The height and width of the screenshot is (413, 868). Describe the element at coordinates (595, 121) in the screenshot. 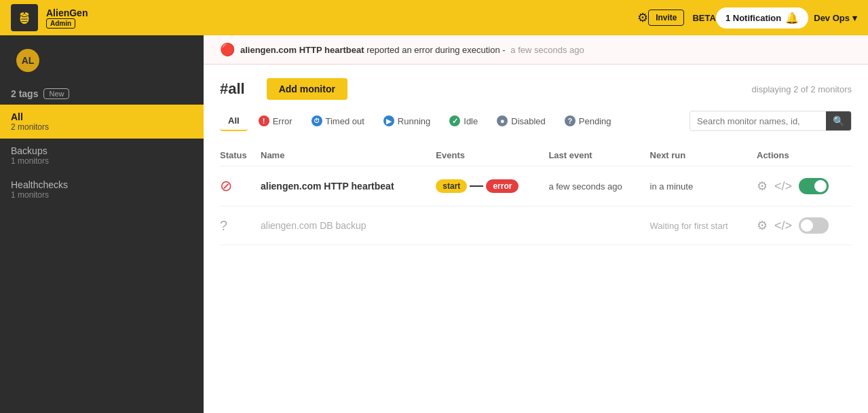

I see `filter-pending-label: Pending` at that location.